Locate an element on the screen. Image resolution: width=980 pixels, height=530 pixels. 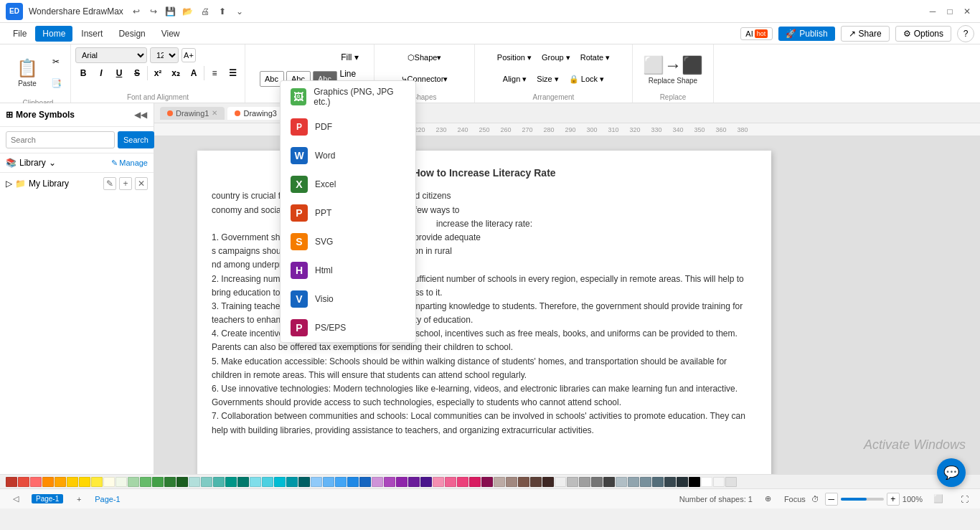
zoom-in-button: + is located at coordinates (893, 499).